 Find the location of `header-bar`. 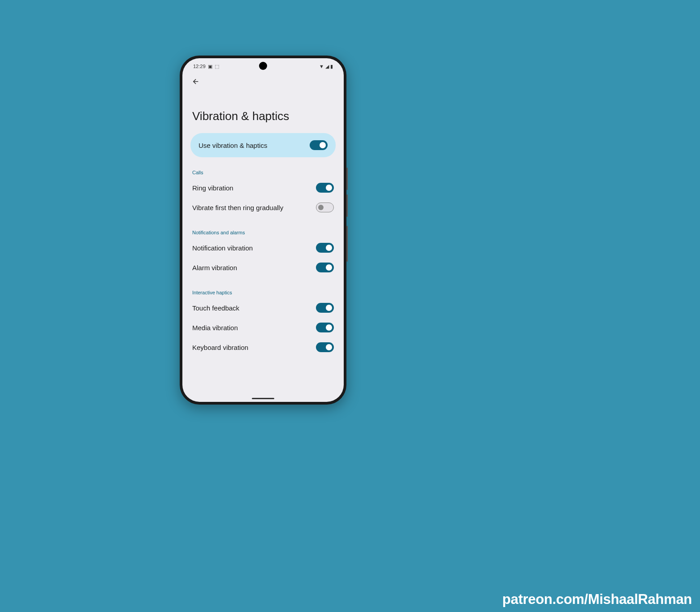

header-bar is located at coordinates (263, 80).